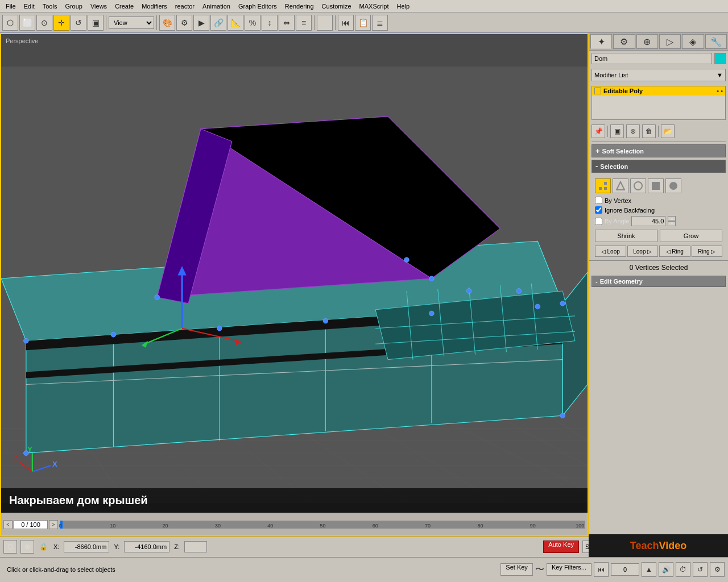 The image size is (728, 582). I want to click on auto-key-btn: Auto Key, so click(561, 547).